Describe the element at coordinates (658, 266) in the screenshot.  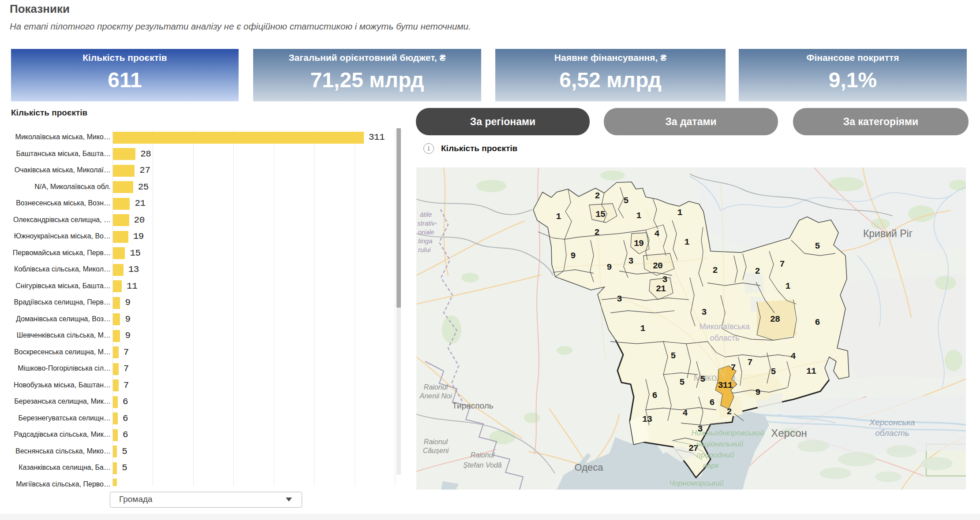
I see `svg-text: 20` at that location.